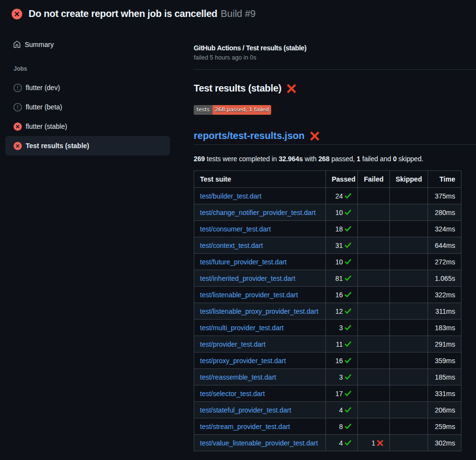  Describe the element at coordinates (328, 377) in the screenshot. I see `table-row: test/reassemble_test.dart3185ms` at that location.